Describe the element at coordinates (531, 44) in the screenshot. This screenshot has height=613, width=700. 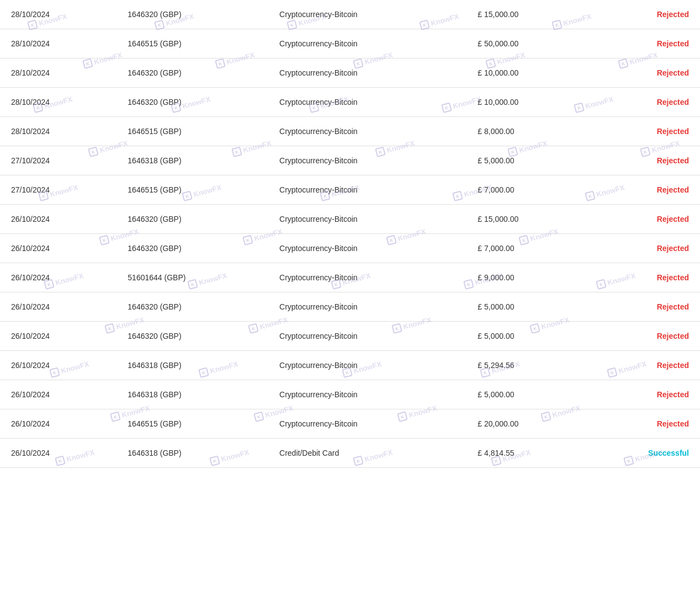
I see `row-amount: £ 50,000.00` at that location.